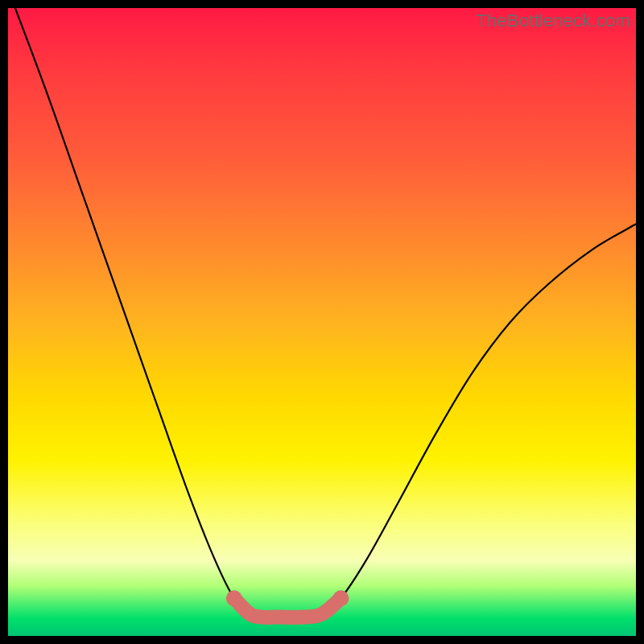  I want to click on feasible-band, so click(288, 608).